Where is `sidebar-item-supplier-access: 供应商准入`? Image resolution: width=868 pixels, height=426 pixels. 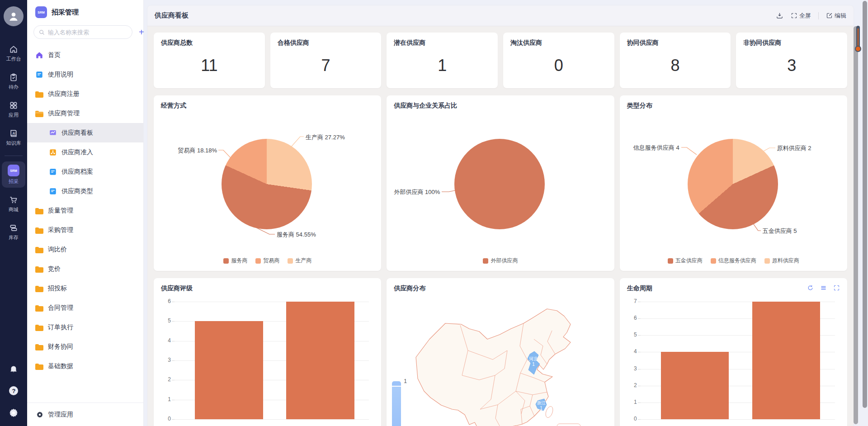
sidebar-item-supplier-access: 供应商准入 is located at coordinates (85, 152).